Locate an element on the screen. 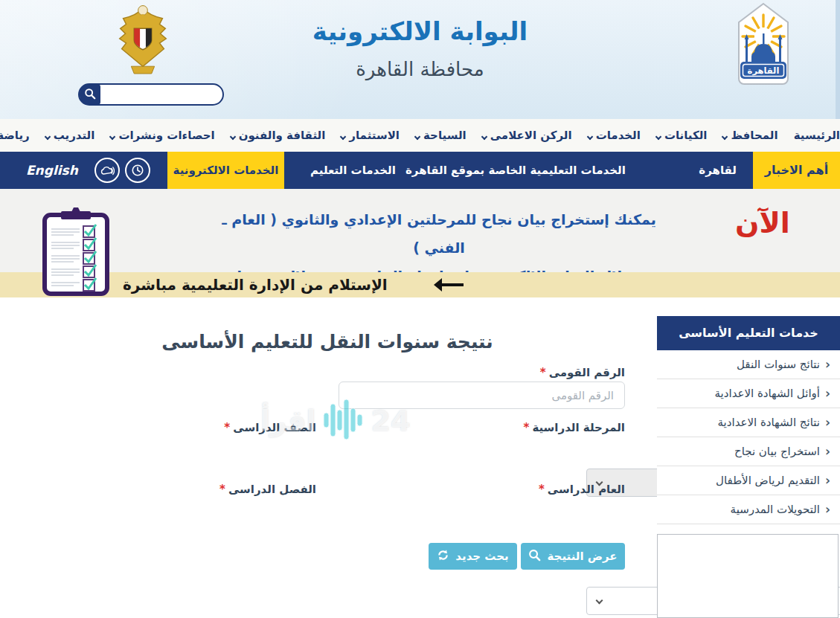 Image resolution: width=840 pixels, height=618 pixels. sidebar-item-kindergarten: ‹ التقديم لرياض الأطفال is located at coordinates (748, 480).